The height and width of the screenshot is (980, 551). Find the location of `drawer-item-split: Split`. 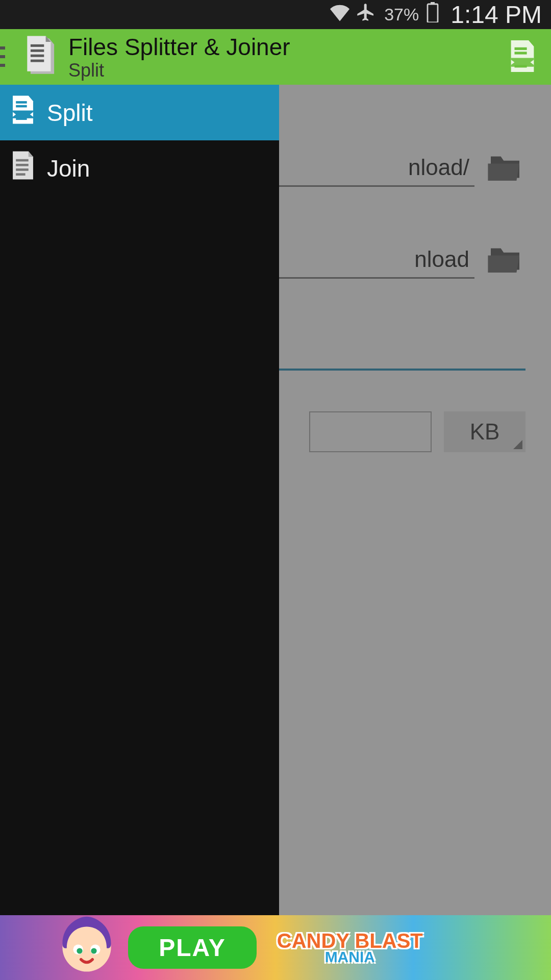

drawer-item-split: Split is located at coordinates (140, 112).